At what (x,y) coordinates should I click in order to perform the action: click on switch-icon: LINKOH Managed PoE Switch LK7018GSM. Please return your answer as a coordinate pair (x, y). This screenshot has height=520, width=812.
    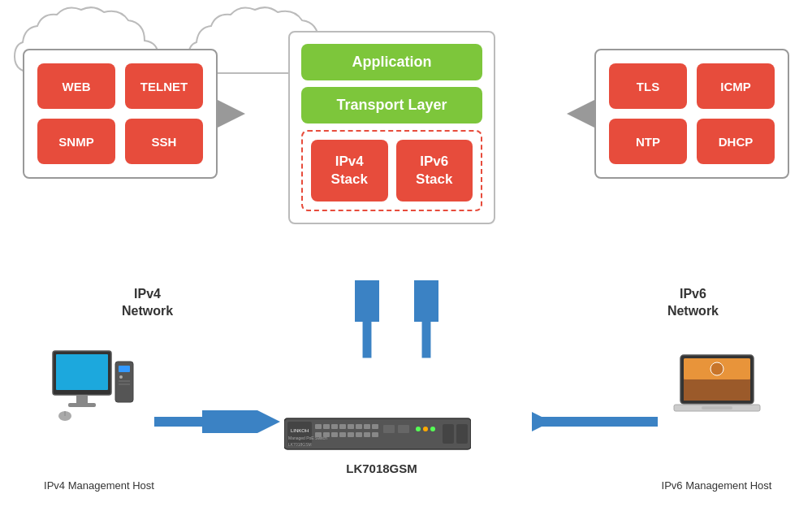
    Looking at the image, I should click on (378, 435).